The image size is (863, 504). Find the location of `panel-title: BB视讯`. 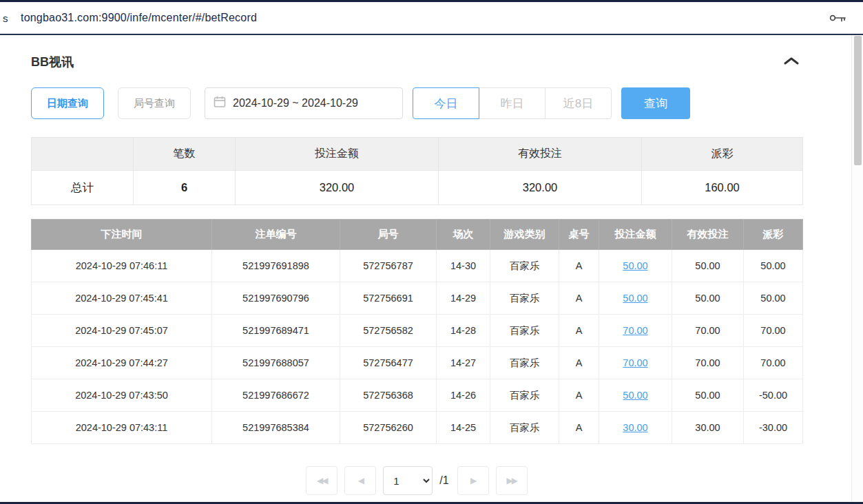

panel-title: BB视讯 is located at coordinates (52, 62).